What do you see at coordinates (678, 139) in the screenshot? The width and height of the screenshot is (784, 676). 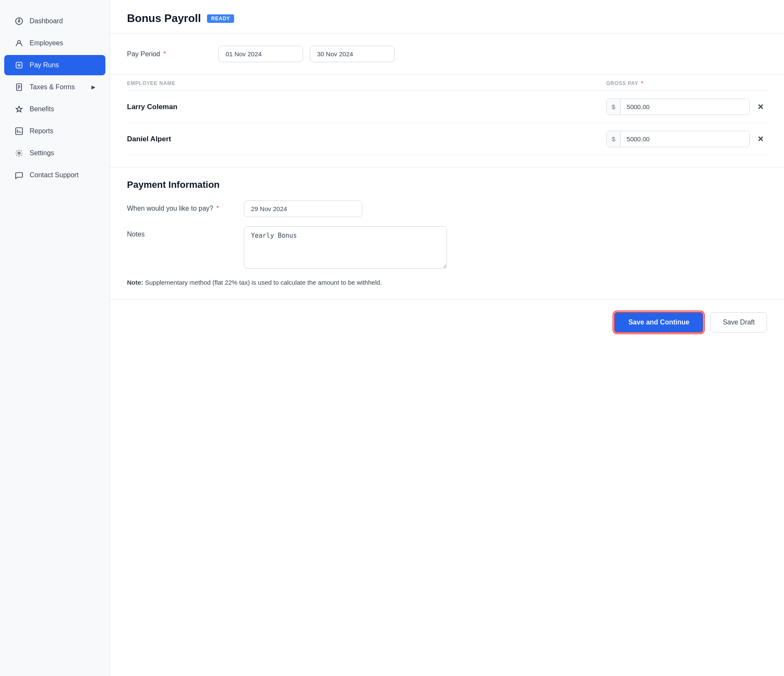 I see `currency-input-wrap-2: $` at bounding box center [678, 139].